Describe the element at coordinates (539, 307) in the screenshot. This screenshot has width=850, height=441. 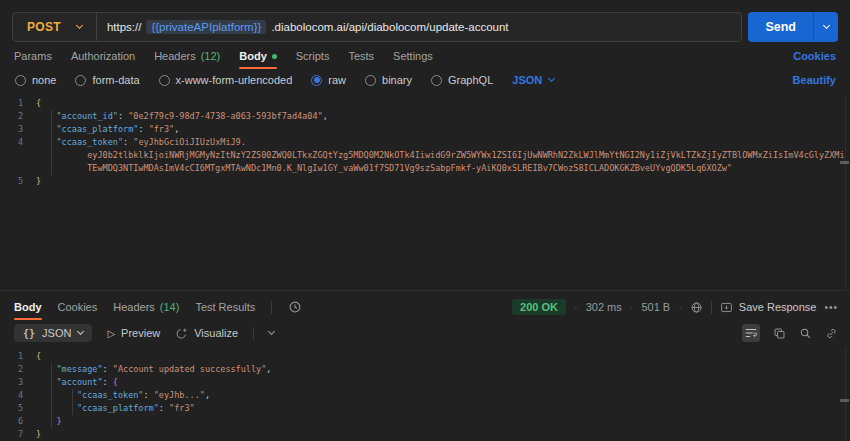
I see `status-badge: 200 OK` at that location.